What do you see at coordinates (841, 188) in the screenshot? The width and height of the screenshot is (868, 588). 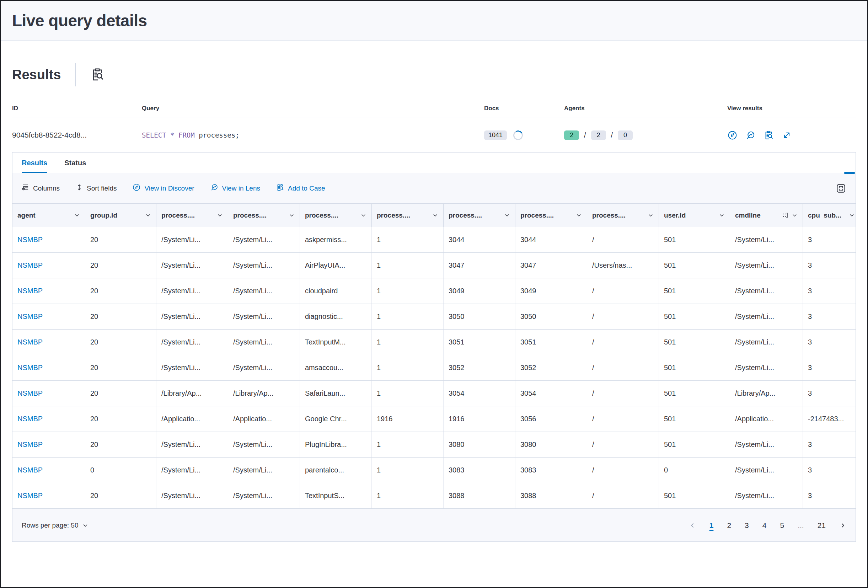 I see `fullscreen-button` at bounding box center [841, 188].